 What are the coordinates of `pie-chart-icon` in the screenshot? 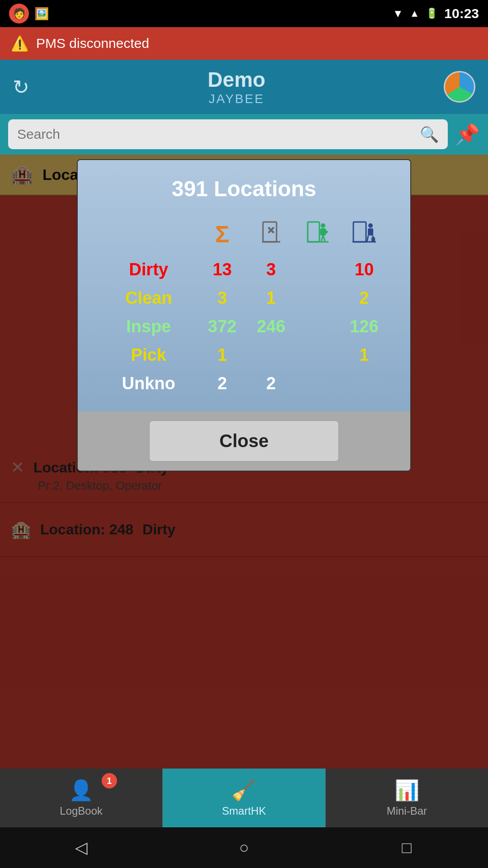 It's located at (460, 87).